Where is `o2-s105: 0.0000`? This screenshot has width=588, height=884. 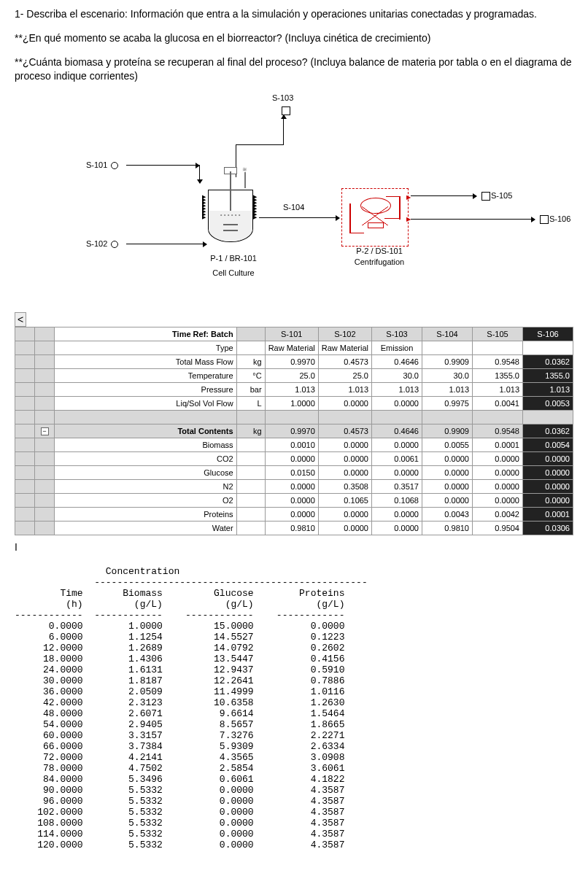
o2-s105: 0.0000 is located at coordinates (498, 500).